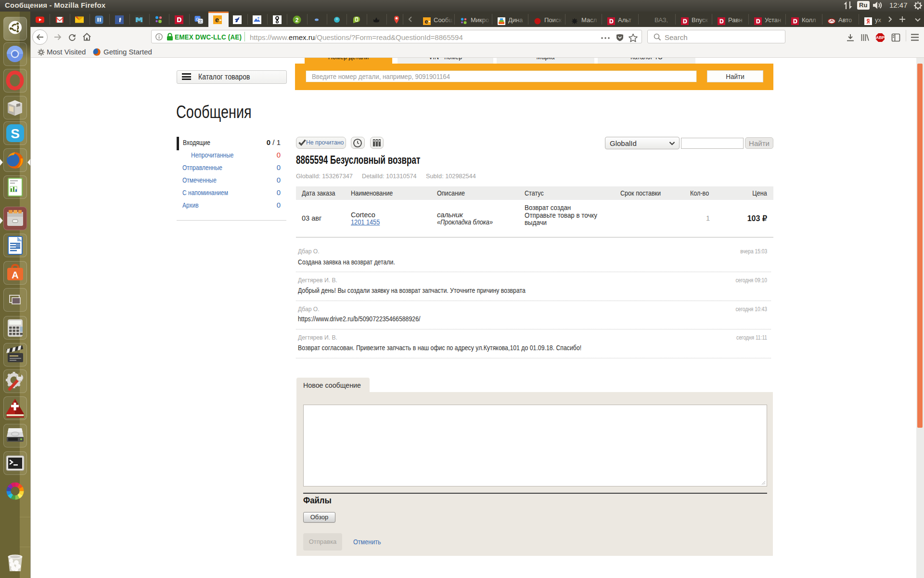 The image size is (924, 578). What do you see at coordinates (15, 275) in the screenshot?
I see `svg-text: A` at bounding box center [15, 275].